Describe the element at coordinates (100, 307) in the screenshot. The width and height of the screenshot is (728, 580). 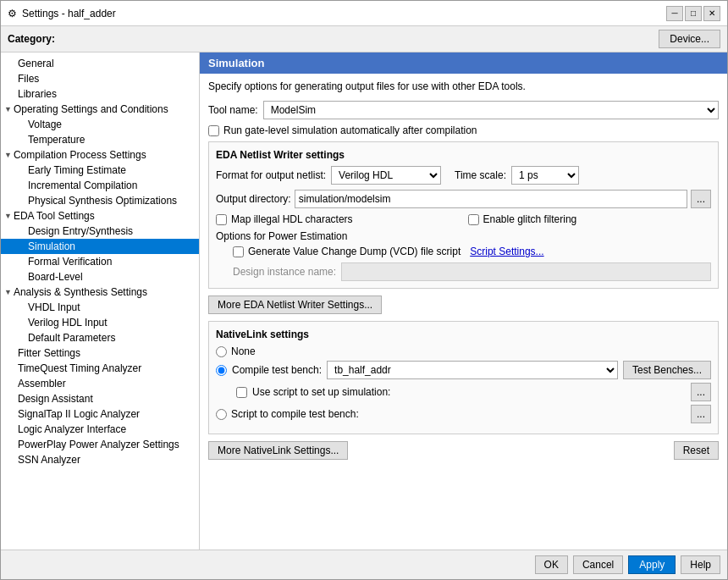
I see `sidebar-item-vhdl: VHDL Input` at that location.